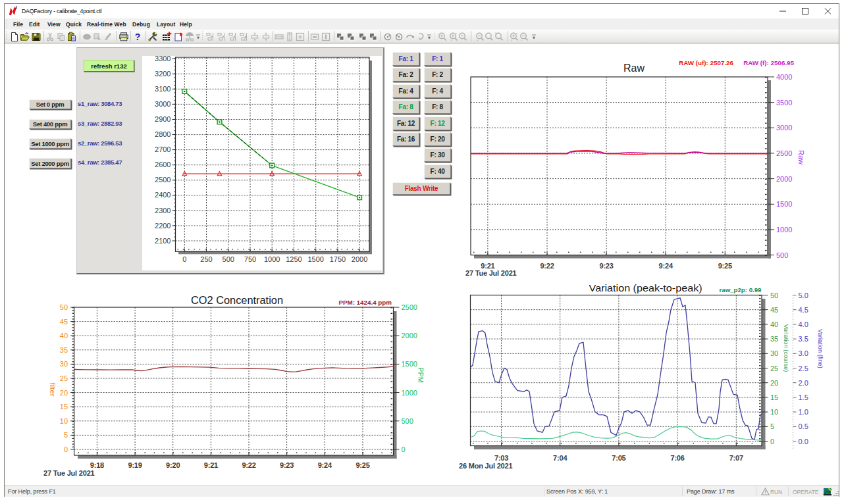 The width and height of the screenshot is (844, 504). Describe the element at coordinates (619, 458) in the screenshot. I see `svg-text: 7:05` at that location.